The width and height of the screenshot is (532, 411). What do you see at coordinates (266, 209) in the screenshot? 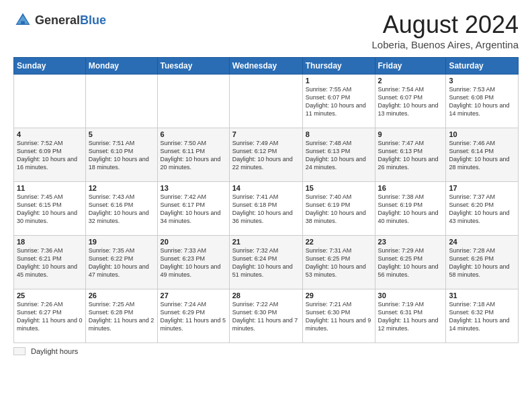
I see `calendar-cell: 14Sunrise: 7:41 AM Sunset: 6:18 PM Dayli…` at bounding box center [266, 209].